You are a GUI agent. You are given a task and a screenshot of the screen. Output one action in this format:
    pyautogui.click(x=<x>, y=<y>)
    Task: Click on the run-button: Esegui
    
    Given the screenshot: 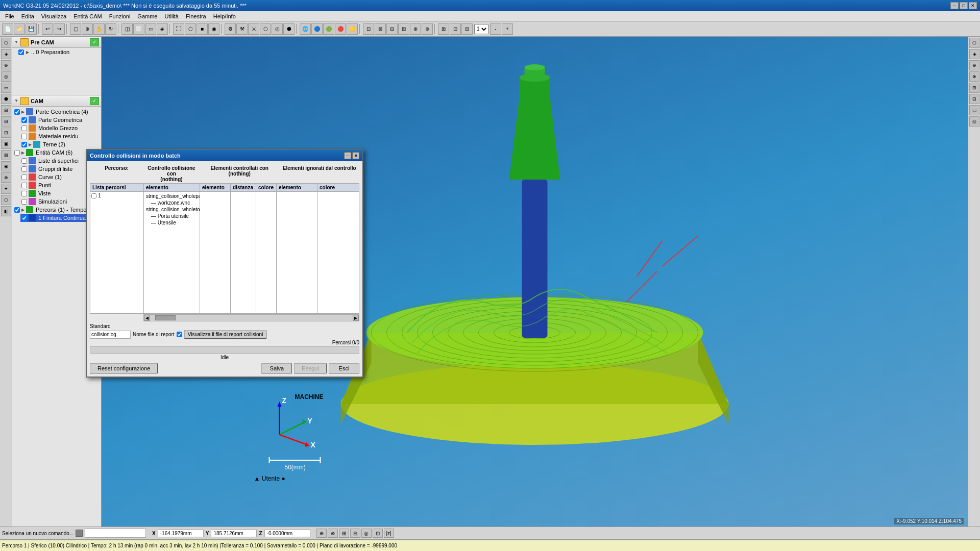 What is the action you would take?
    pyautogui.click(x=310, y=368)
    